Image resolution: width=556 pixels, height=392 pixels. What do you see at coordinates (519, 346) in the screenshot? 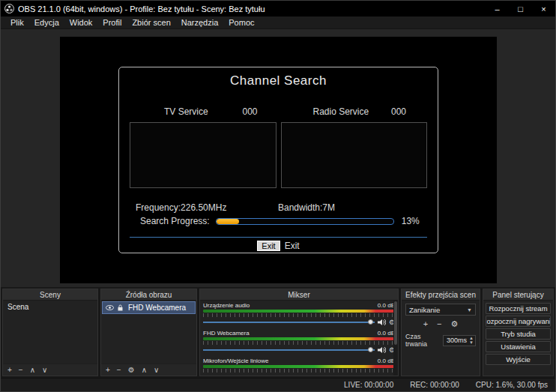
I see `settings-button: Ustawienia` at bounding box center [519, 346].